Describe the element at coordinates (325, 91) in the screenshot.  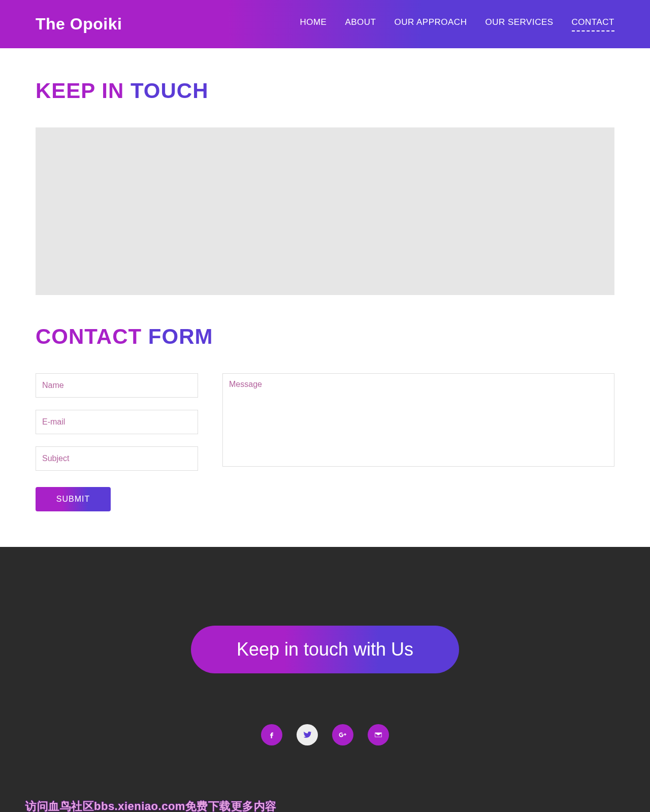
I see `heading-keep-in-touch: KEEP IN TOUCH` at that location.